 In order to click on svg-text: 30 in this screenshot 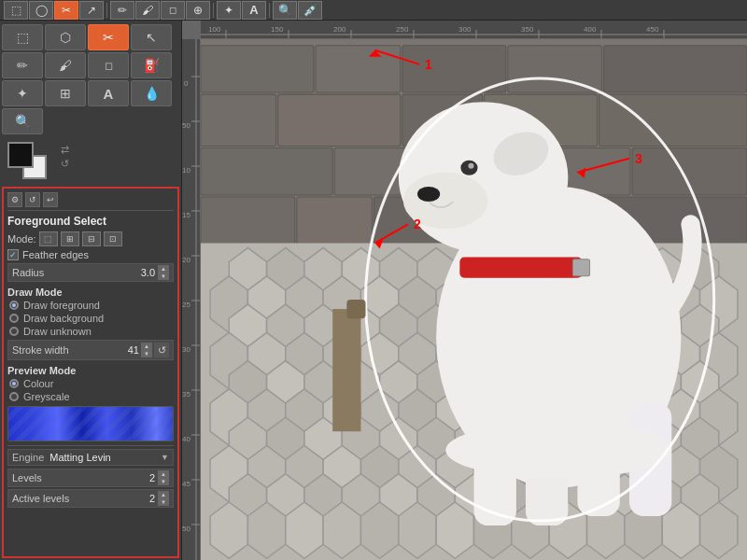, I will do `click(187, 349)`.